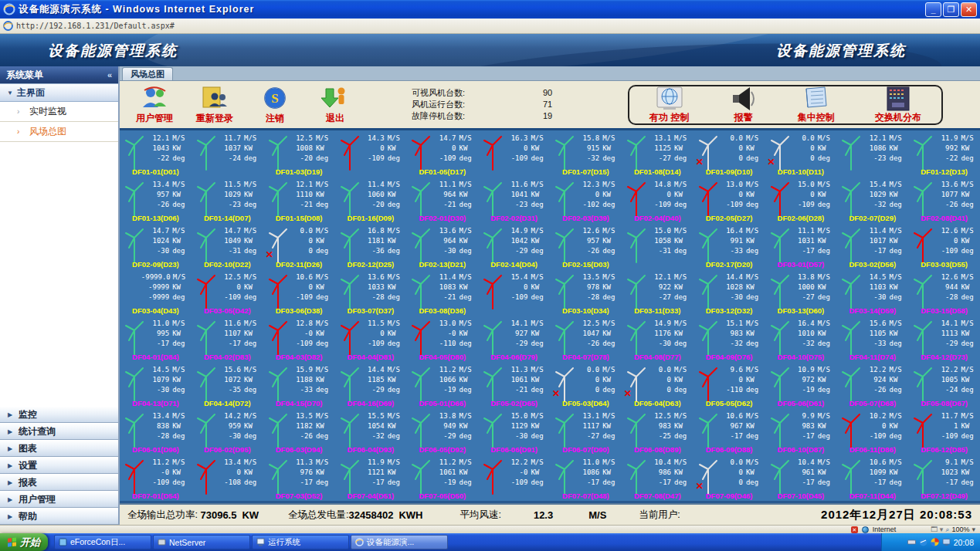  I want to click on turbine-cell-DF02-01(D30): 11.1M/S 964KW -21deg DF02-01(D30), so click(442, 200).